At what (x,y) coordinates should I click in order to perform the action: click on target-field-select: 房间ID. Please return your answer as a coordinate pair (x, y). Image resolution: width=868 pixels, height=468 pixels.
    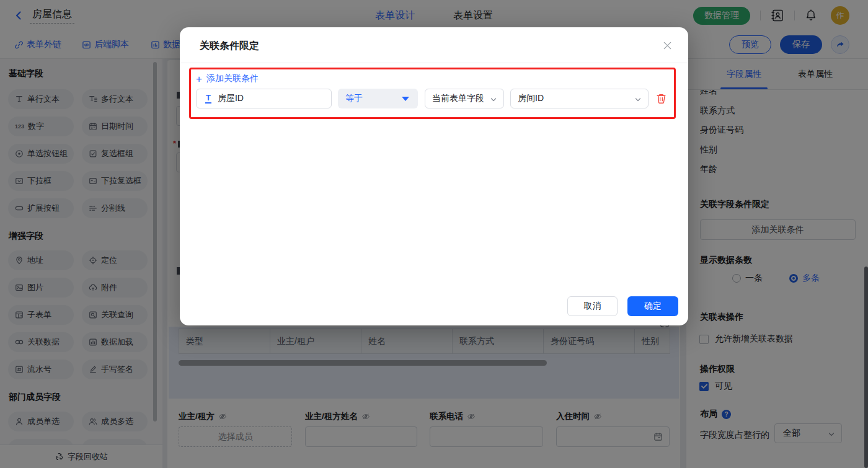
    Looking at the image, I should click on (579, 99).